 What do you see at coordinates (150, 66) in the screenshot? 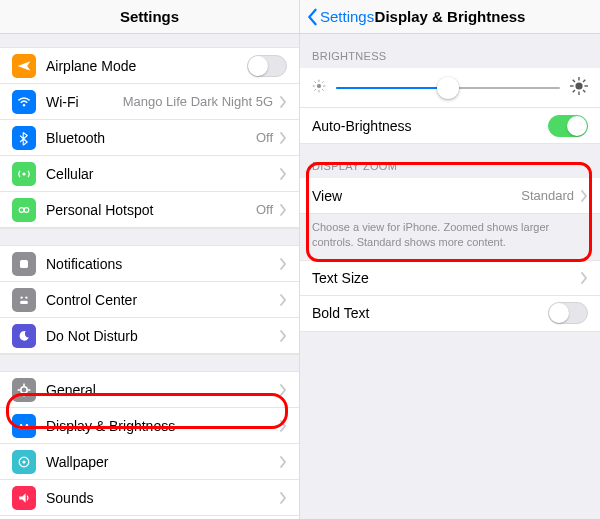
I see `sidebar-item-airplane: Airplane Mode` at bounding box center [150, 66].